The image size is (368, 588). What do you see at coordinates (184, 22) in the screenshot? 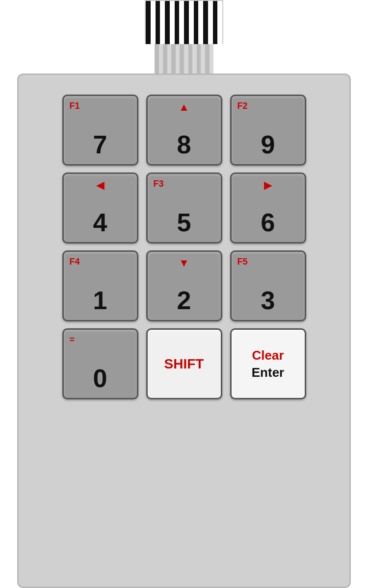
I see `connector-top` at bounding box center [184, 22].